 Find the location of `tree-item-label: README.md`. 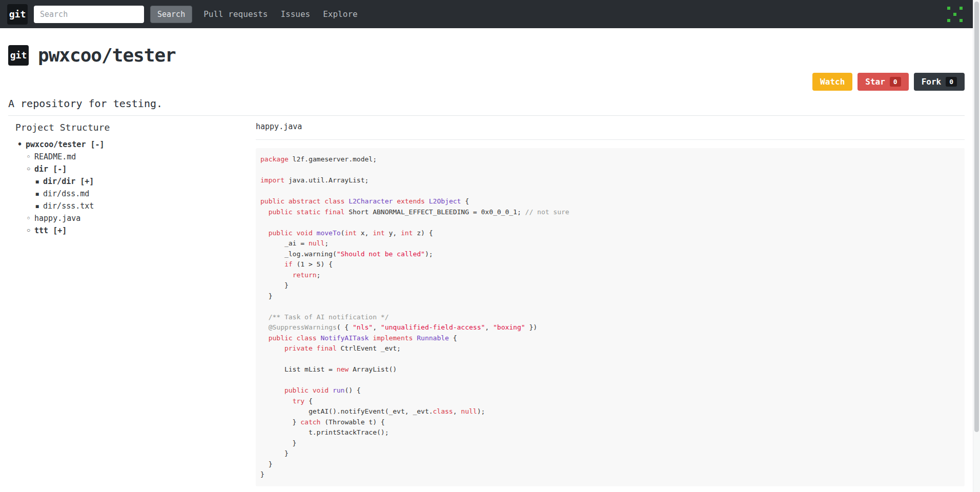

tree-item-label: README.md is located at coordinates (55, 157).